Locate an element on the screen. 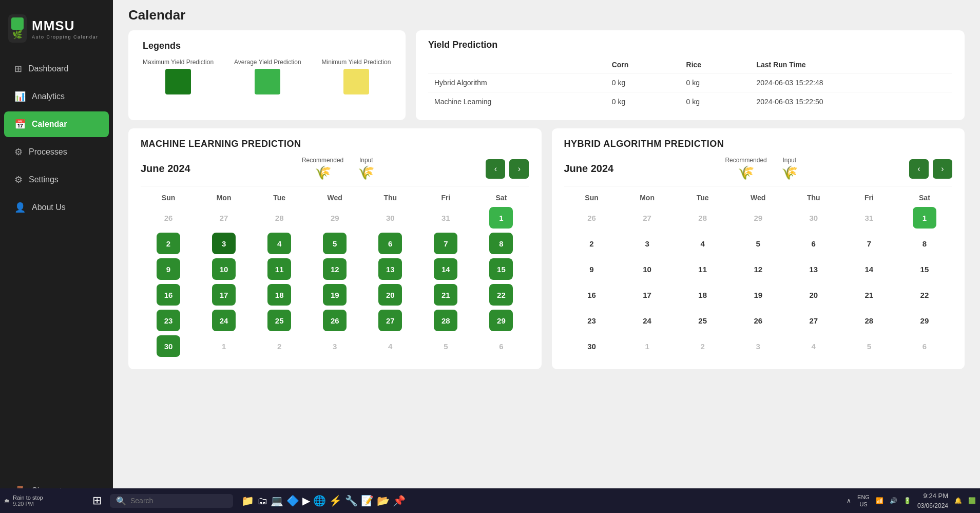 The width and height of the screenshot is (980, 513). hybrid-day-cell: 23 is located at coordinates (592, 320).